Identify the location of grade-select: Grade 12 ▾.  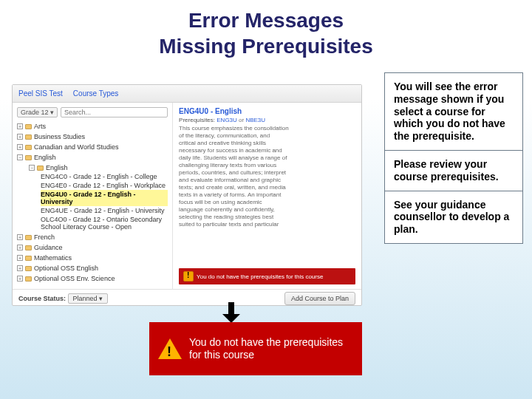
(37, 112).